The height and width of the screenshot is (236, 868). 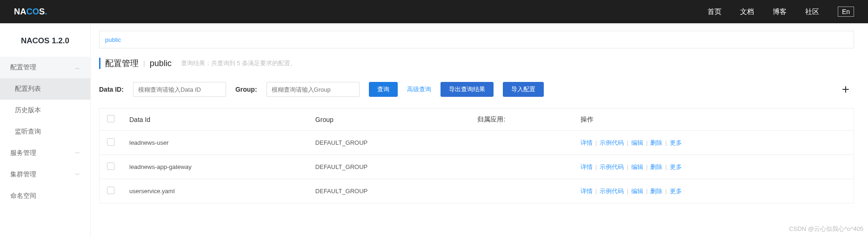 I want to click on group-input, so click(x=313, y=89).